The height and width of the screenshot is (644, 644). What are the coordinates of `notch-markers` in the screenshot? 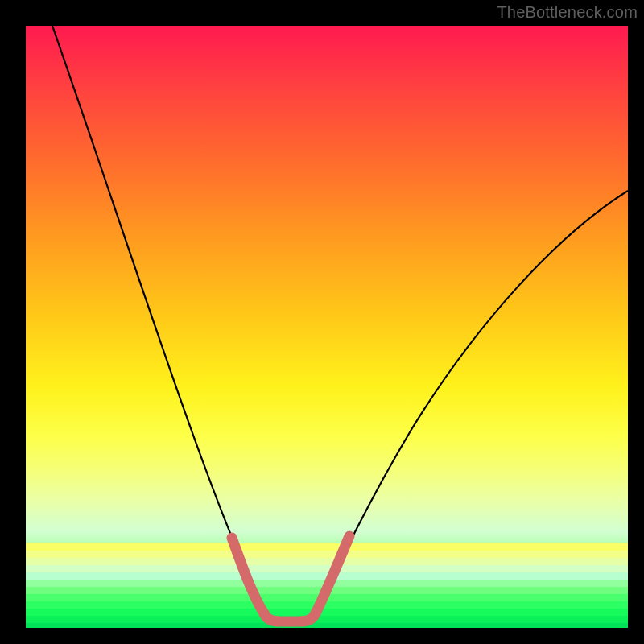 It's located at (291, 579).